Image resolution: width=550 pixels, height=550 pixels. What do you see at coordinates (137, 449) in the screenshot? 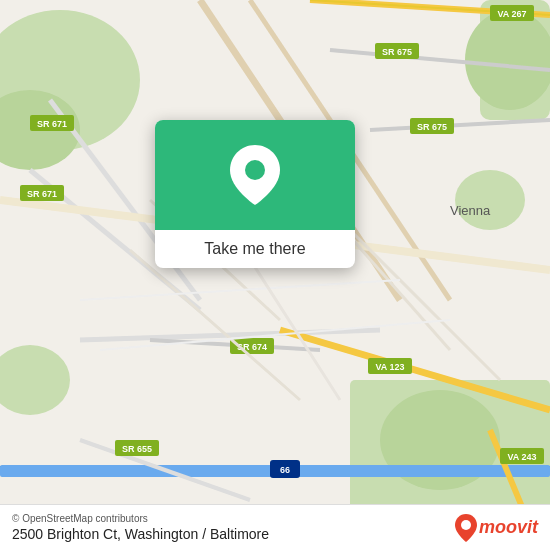
I see `svg-text: SR 655` at bounding box center [137, 449].